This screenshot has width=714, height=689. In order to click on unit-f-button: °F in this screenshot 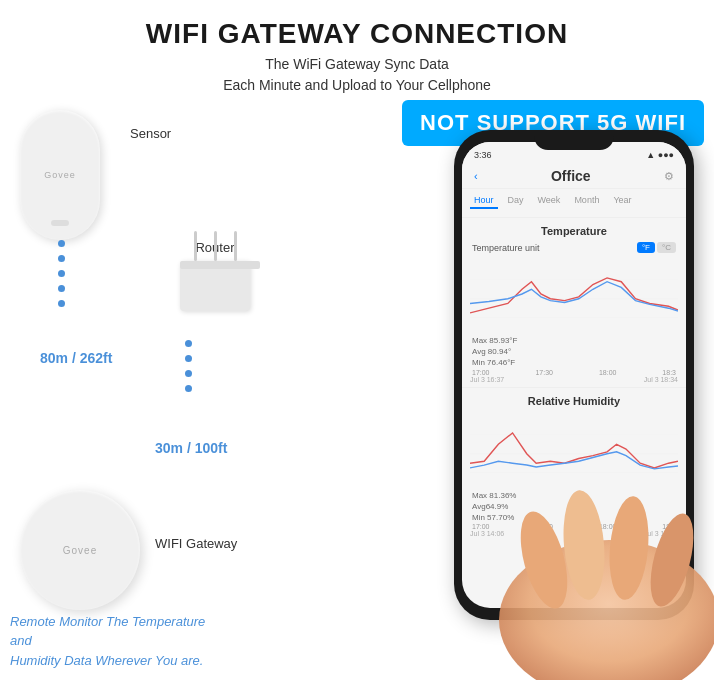, I will do `click(646, 248)`.